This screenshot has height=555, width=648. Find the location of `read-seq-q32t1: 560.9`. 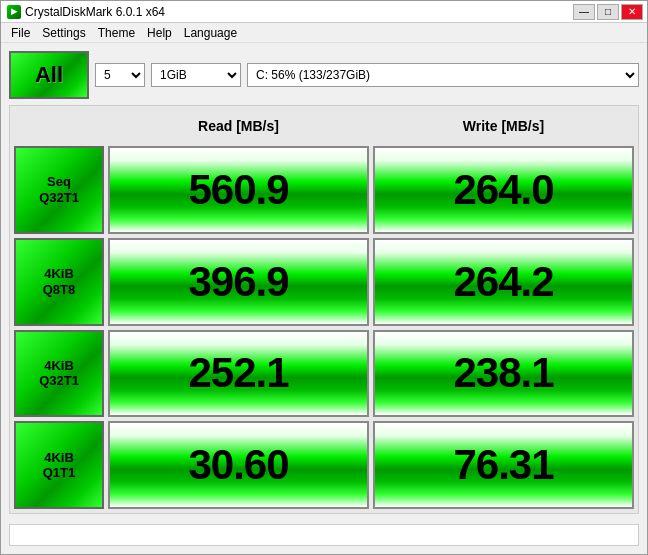

read-seq-q32t1: 560.9 is located at coordinates (238, 190).